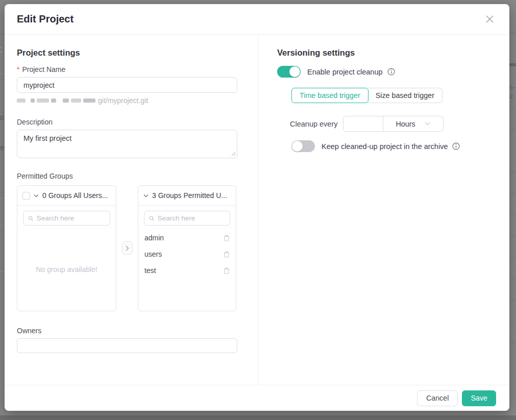 This screenshot has height=420, width=516. Describe the element at coordinates (405, 95) in the screenshot. I see `tab-size-based-trigger: Size based trigger` at that location.